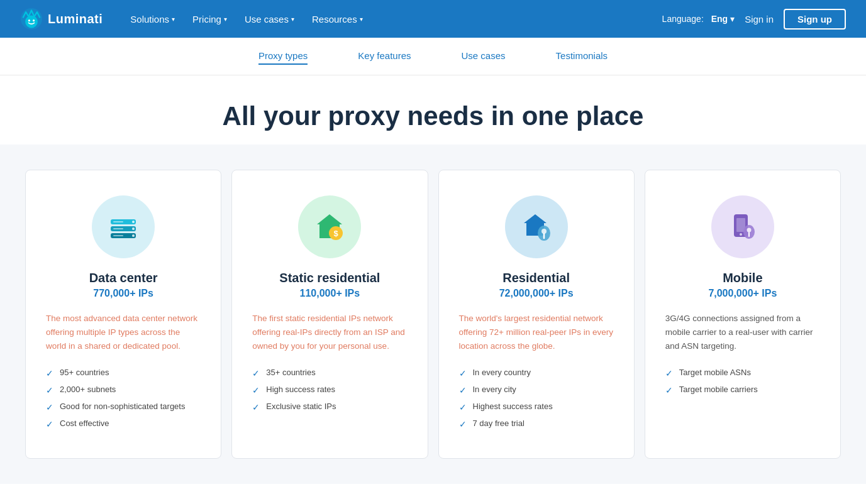  I want to click on list-item: ✓95+ countries, so click(123, 373).